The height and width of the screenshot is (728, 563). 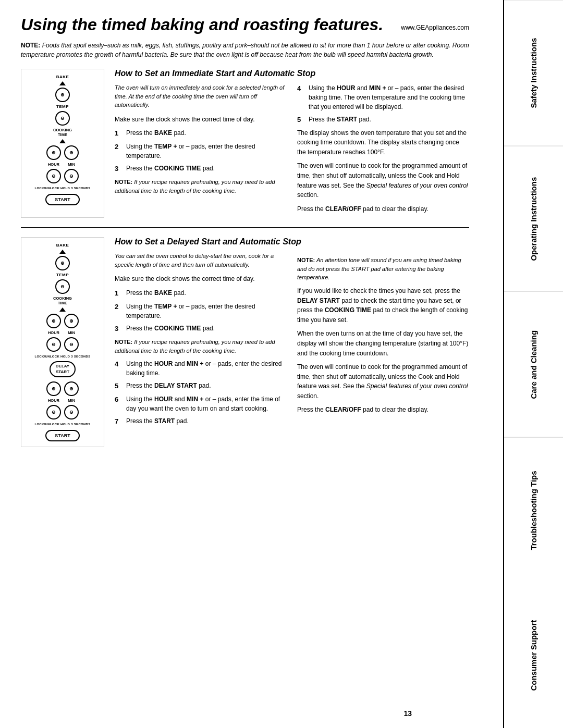 What do you see at coordinates (534, 656) in the screenshot?
I see `sidebar-consumer: Consumer Support` at bounding box center [534, 656].